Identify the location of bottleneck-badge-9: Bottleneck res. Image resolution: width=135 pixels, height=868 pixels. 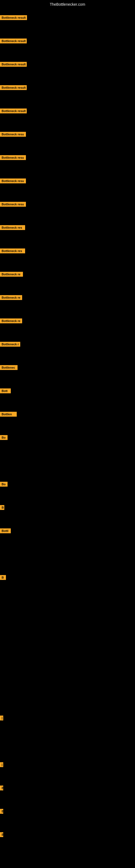
(13, 228).